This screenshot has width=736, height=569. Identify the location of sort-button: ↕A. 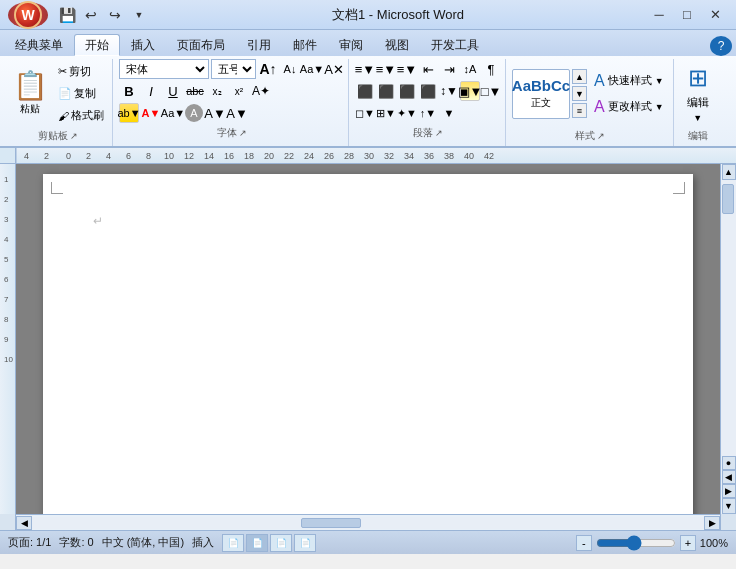
(470, 69).